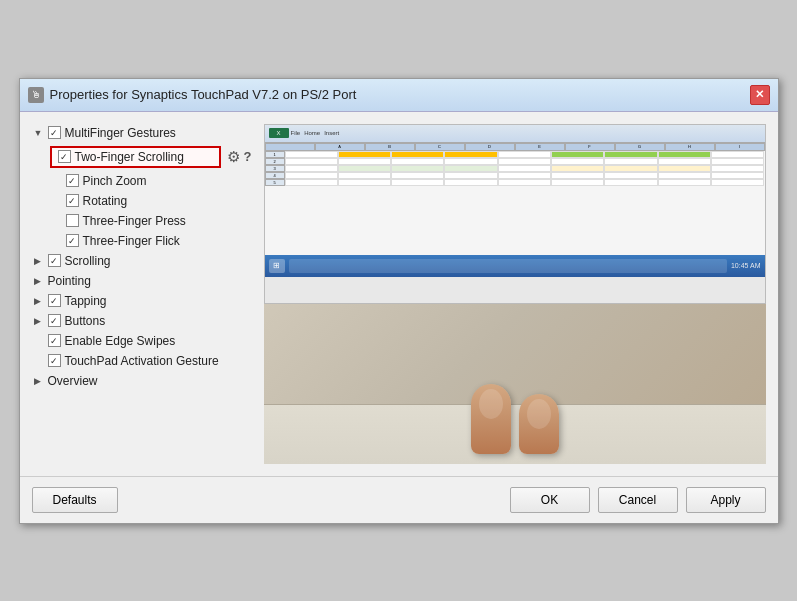 The image size is (797, 601). I want to click on excel-grid: A B C D E F G H I, so click(515, 147).